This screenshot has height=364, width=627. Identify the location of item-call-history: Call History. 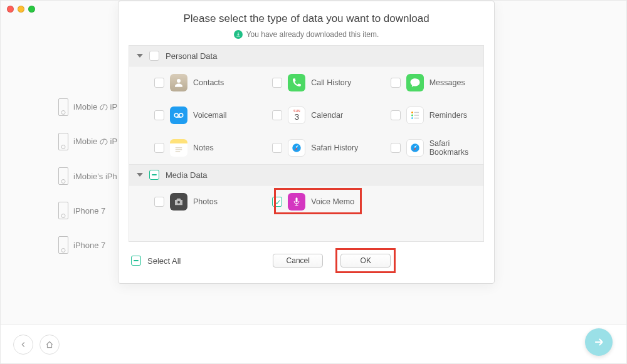
(306, 83).